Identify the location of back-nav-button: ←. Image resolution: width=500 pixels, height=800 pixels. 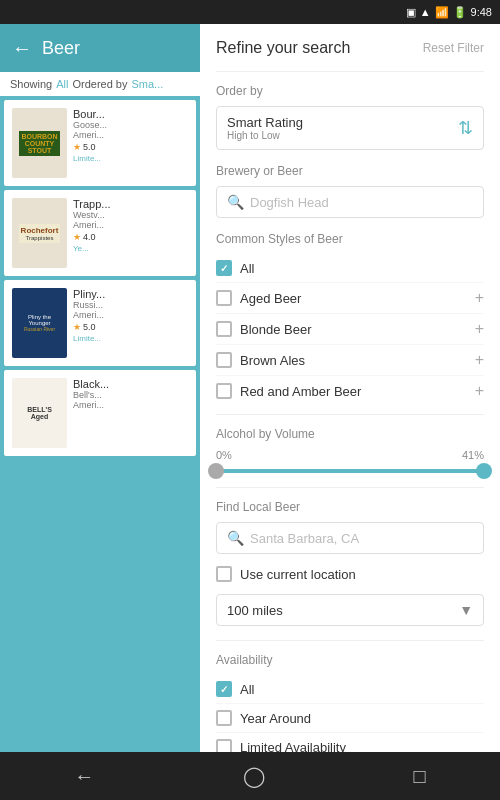
(84, 776).